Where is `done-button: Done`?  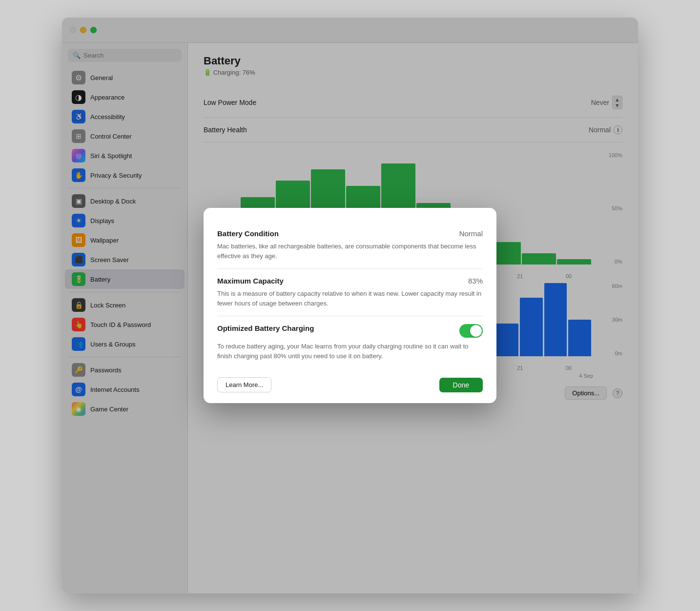 done-button: Done is located at coordinates (461, 385).